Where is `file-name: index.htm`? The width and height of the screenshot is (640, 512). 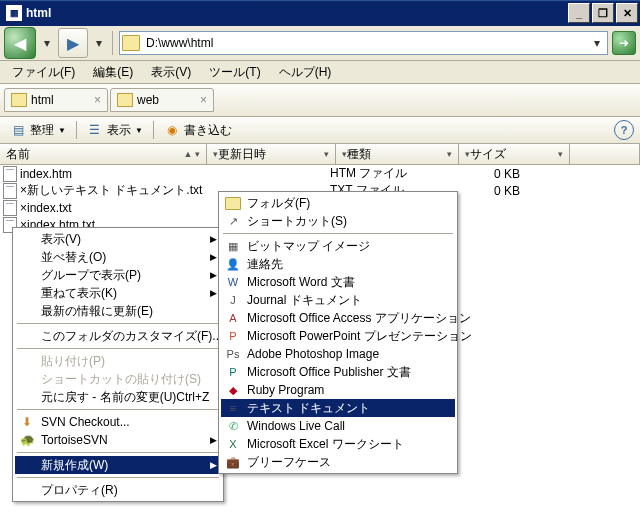
file-name: index.htm is located at coordinates (117, 174).